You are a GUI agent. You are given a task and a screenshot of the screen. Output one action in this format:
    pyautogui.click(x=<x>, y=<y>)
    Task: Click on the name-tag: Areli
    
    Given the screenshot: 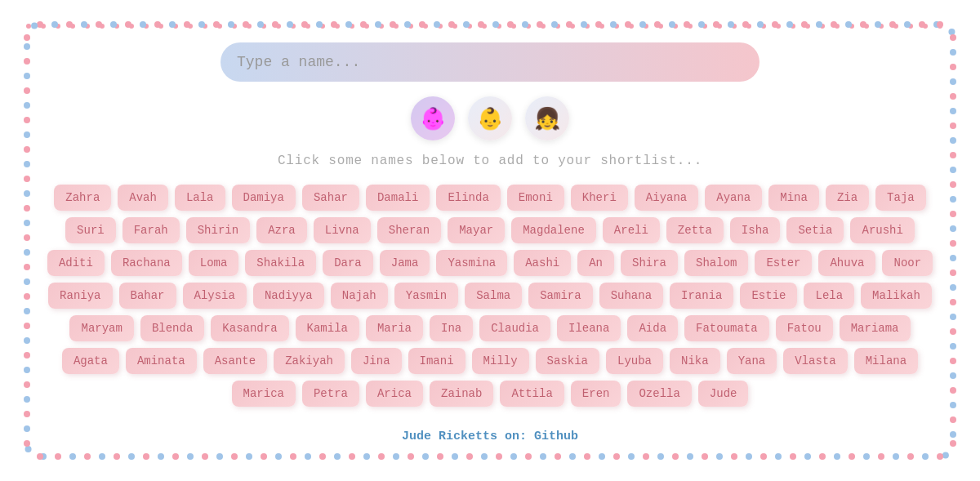 What is the action you would take?
    pyautogui.click(x=631, y=230)
    